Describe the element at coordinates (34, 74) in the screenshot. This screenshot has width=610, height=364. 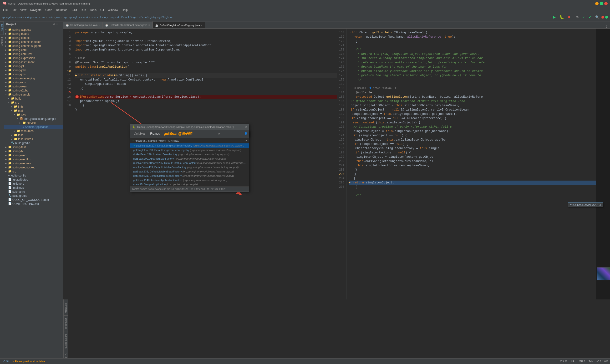
I see `list-item: ▶ 📁 spring-jms` at that location.